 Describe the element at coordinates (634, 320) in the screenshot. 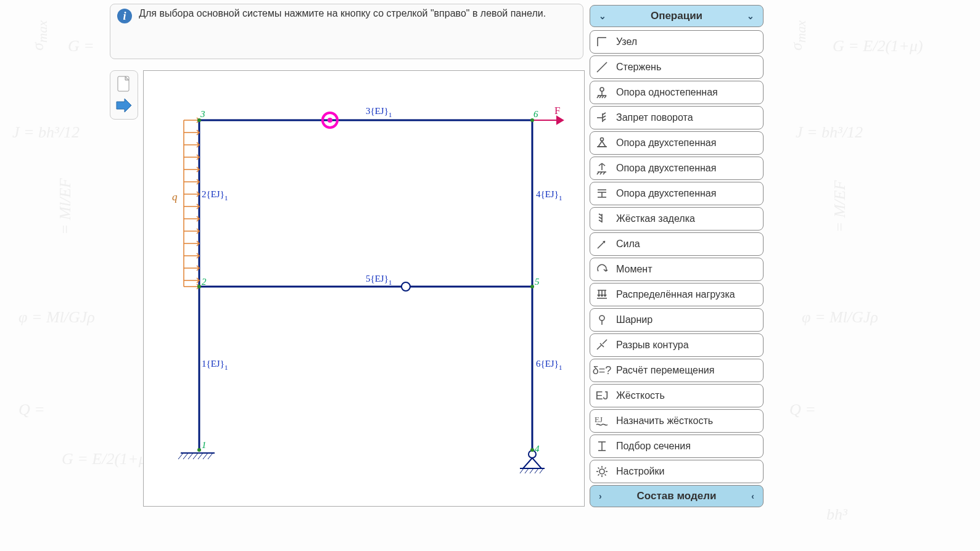

I see `op-label: Шарнир` at that location.